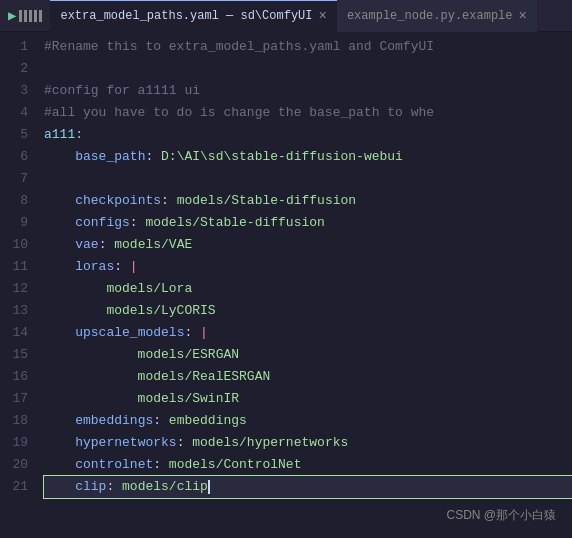 The image size is (572, 538). What do you see at coordinates (14, 355) in the screenshot?
I see `line-number: 15` at bounding box center [14, 355].